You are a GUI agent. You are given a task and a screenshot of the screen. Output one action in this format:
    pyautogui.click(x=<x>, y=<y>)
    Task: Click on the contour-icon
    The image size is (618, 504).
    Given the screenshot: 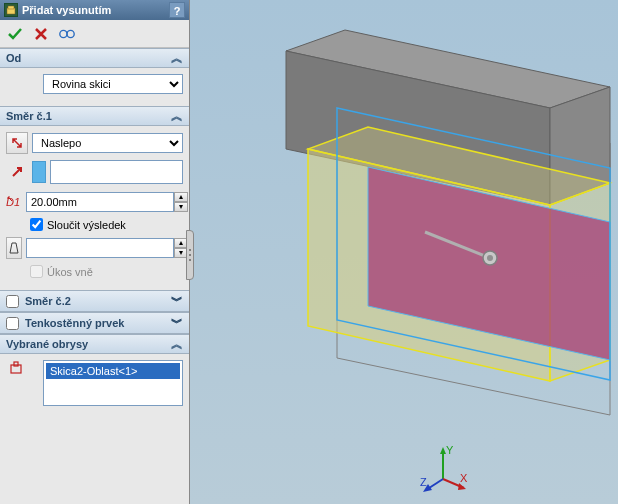 What is the action you would take?
    pyautogui.click(x=17, y=369)
    